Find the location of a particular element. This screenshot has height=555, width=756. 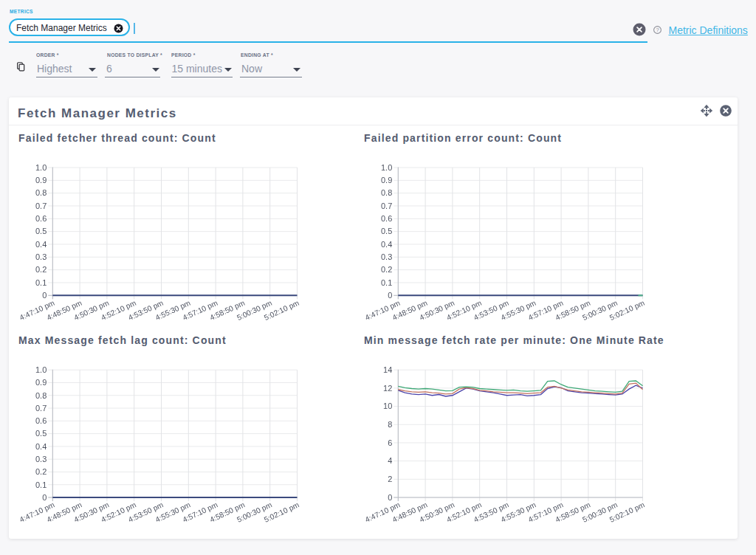

svg-text: 8 is located at coordinates (390, 424).